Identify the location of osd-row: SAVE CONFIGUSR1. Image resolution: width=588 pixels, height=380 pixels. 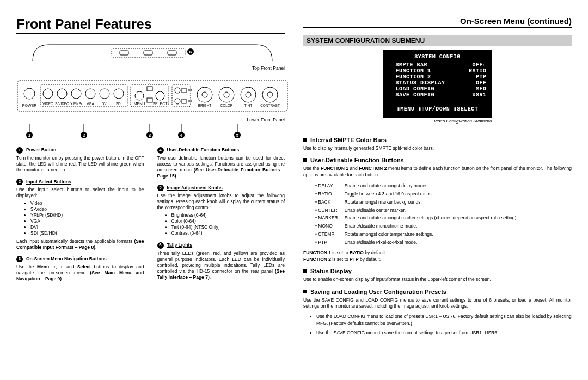
(438, 95).